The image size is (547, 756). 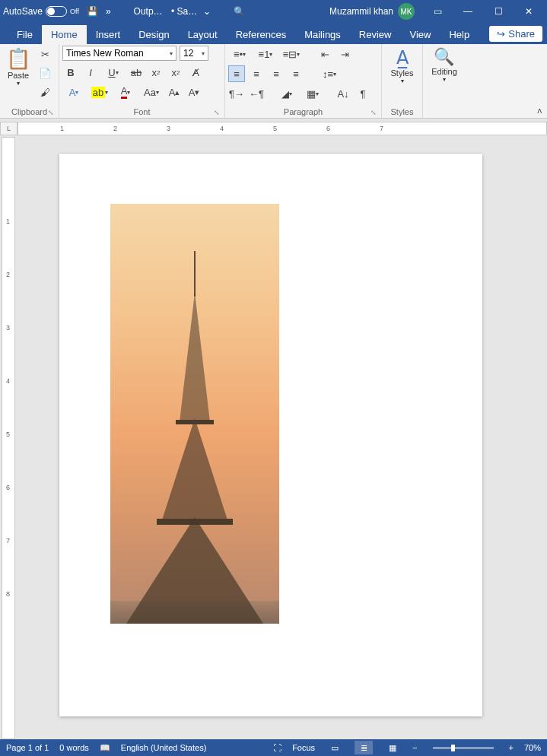 I want to click on focus-mode-button: Focus, so click(x=304, y=748).